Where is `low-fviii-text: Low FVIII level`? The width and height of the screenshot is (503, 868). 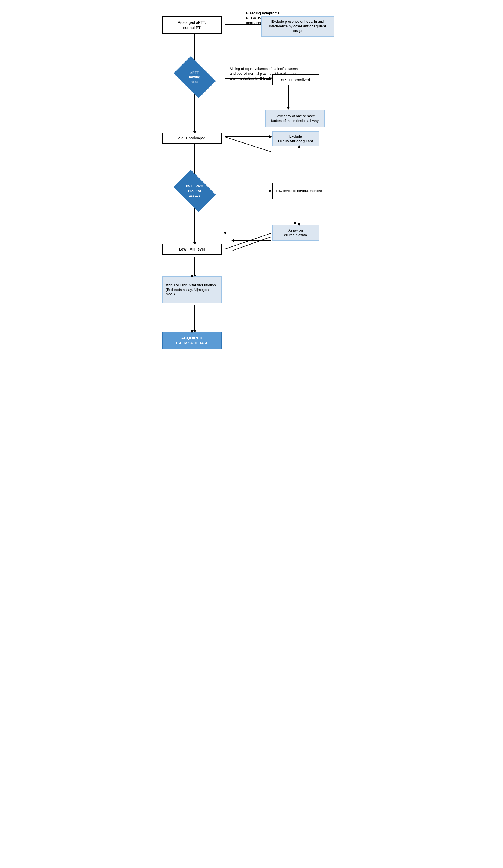
low-fviii-text: Low FVIII level is located at coordinates (192, 249).